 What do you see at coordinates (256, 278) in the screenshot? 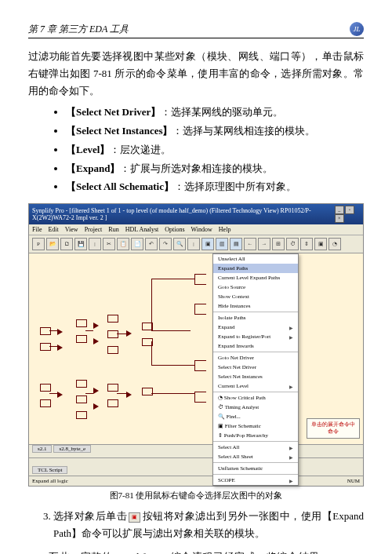
I see `ctx-current-level-expand: Current Level Expand Paths` at bounding box center [256, 278].